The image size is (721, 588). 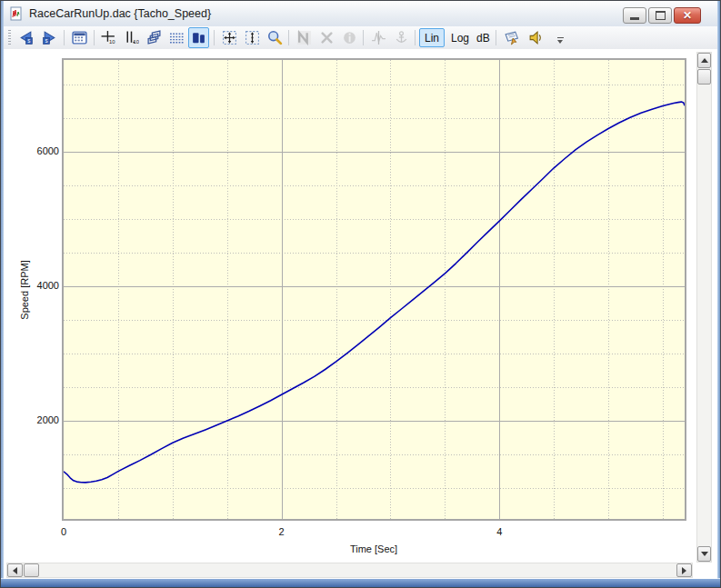 What do you see at coordinates (275, 38) in the screenshot?
I see `magnifier-icon` at bounding box center [275, 38].